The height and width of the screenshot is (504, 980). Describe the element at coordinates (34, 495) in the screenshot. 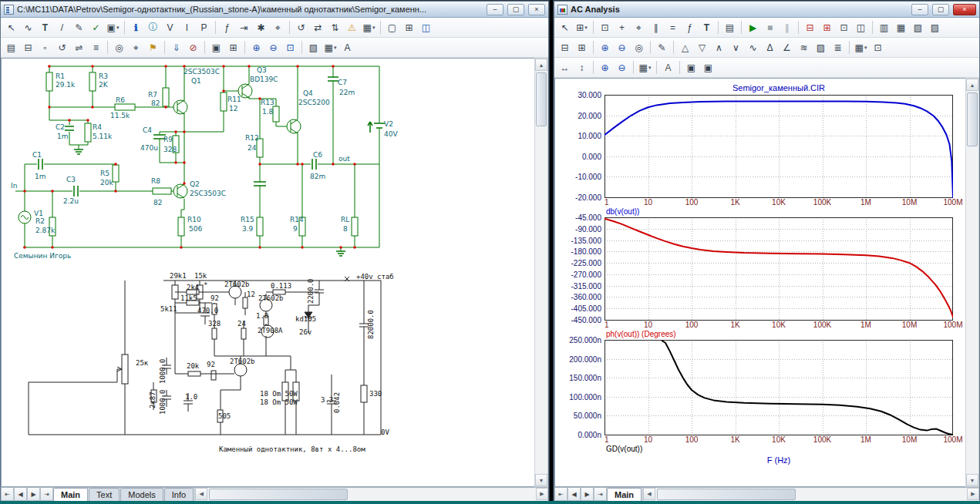

I see `next-tab-button: ▶` at that location.